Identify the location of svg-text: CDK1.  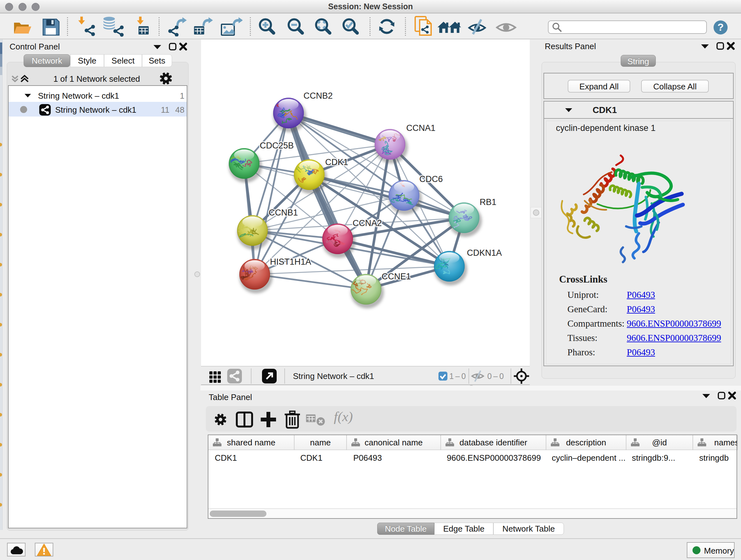
(337, 162).